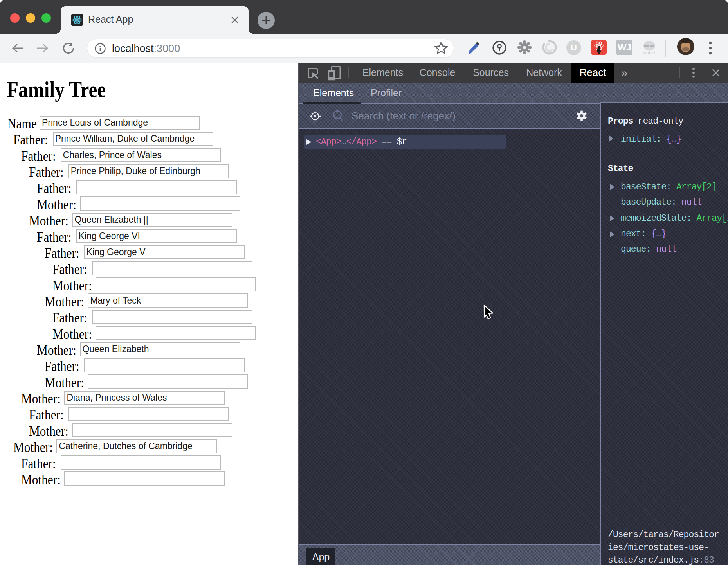 This screenshot has width=728, height=565. I want to click on svg-text: ember, so click(650, 52).